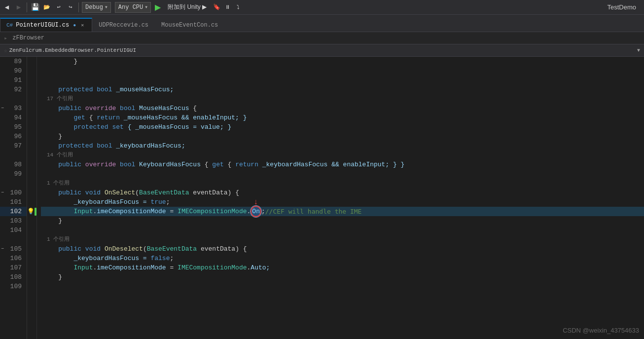 The width and height of the screenshot is (644, 339). What do you see at coordinates (256, 211) in the screenshot?
I see `red-arrow-up: On↓` at bounding box center [256, 211].